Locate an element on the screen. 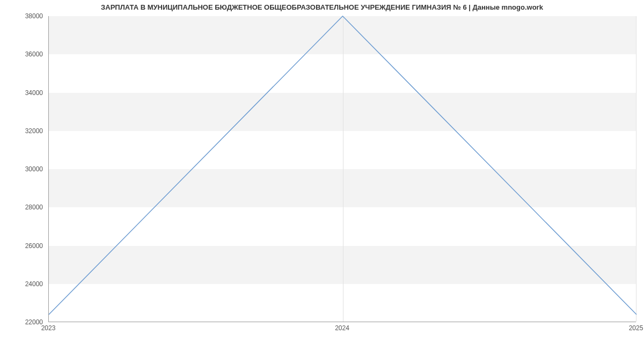 The image size is (644, 349). y-tick-label: 36000 is located at coordinates (21, 54).